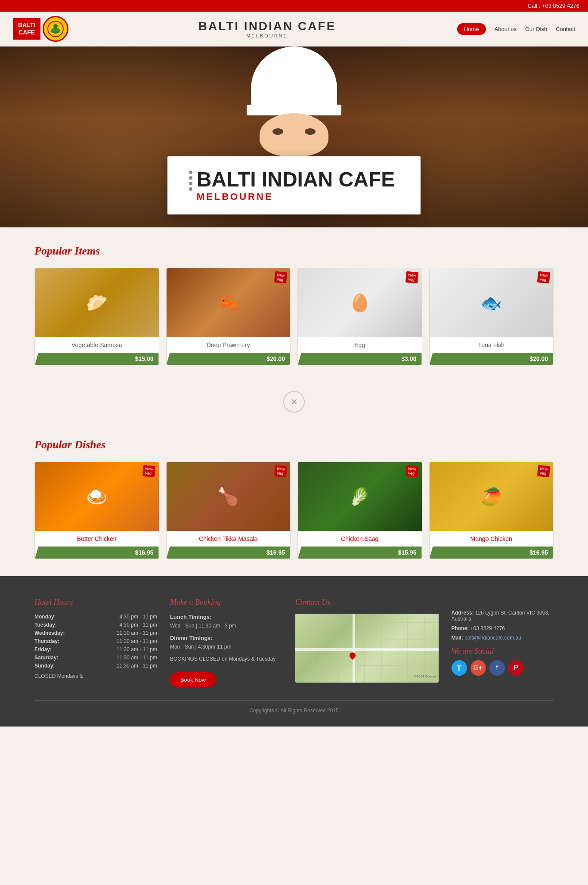 This screenshot has height=885, width=588. Describe the element at coordinates (229, 510) in the screenshot. I see `menu-card-tikka: 🍗 NewVeg Chicken Tikka Masala $16.95` at that location.